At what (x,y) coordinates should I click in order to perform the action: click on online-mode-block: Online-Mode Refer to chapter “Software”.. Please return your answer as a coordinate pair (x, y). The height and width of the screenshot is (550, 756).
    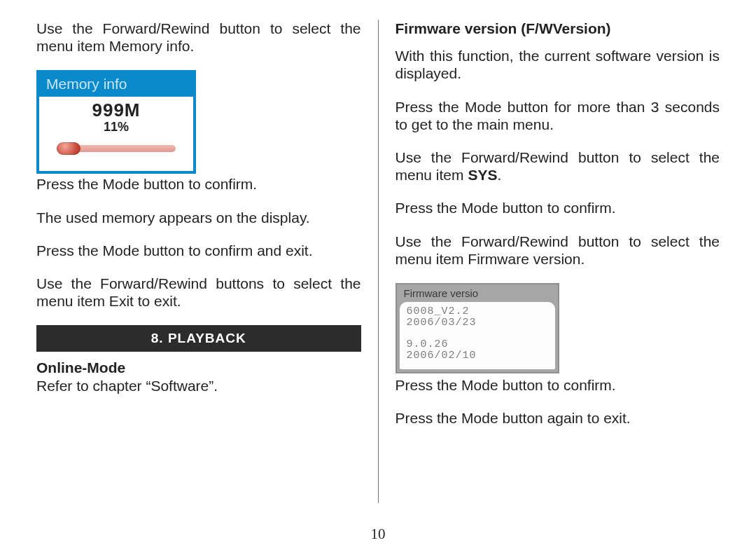
    Looking at the image, I should click on (199, 376).